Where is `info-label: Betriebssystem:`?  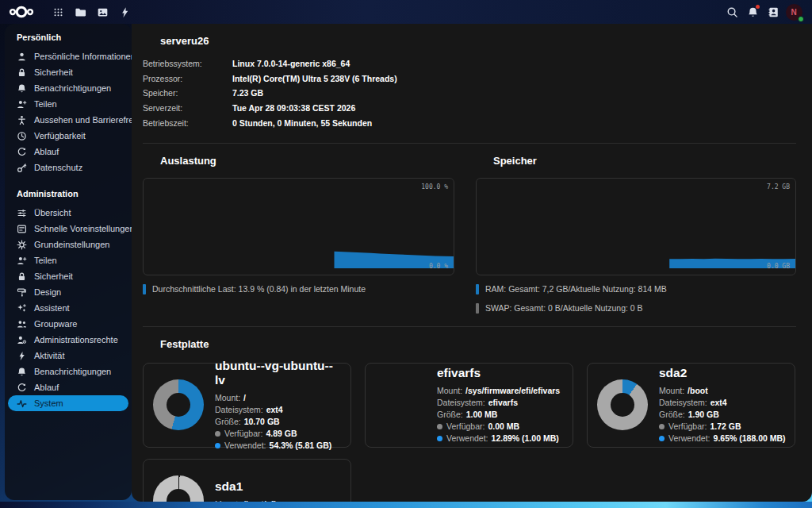 info-label: Betriebssystem: is located at coordinates (187, 64).